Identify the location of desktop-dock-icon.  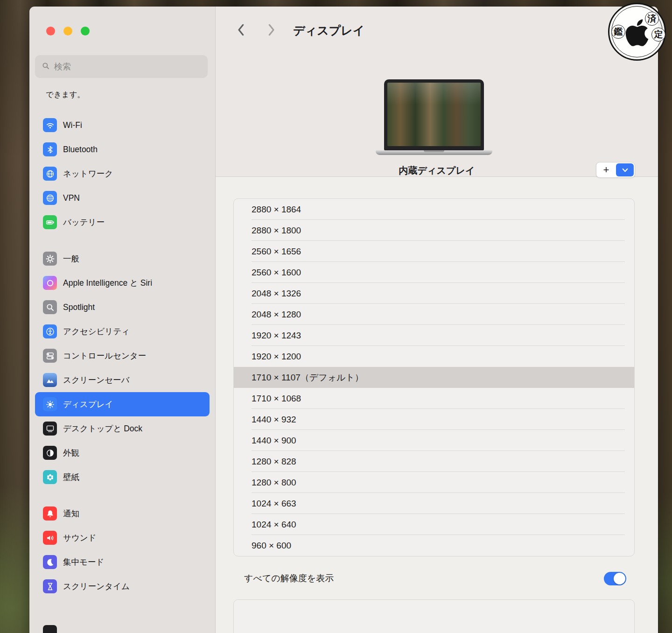
(50, 429).